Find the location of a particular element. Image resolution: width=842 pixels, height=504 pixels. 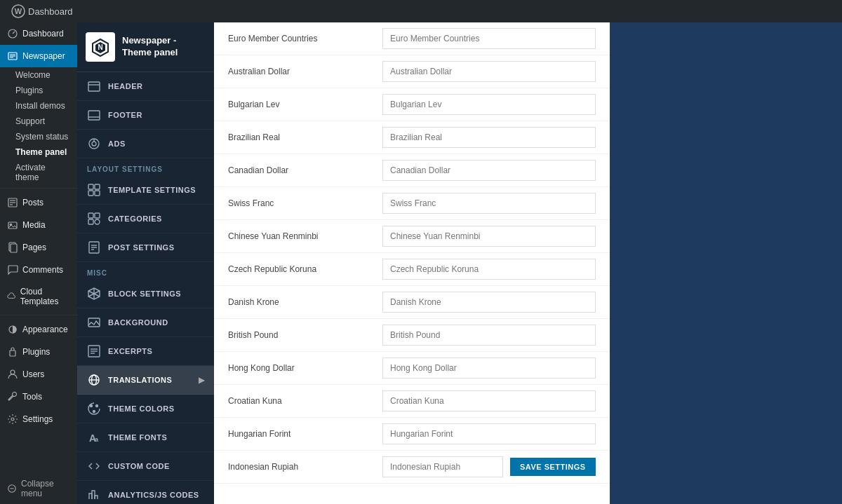

sidebar-item-settings: Settings is located at coordinates (39, 419).